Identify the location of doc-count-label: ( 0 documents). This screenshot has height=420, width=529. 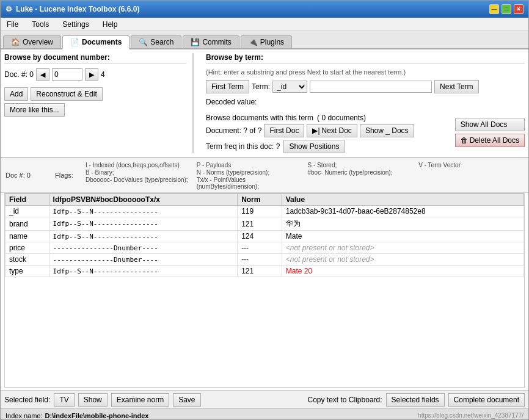
(341, 118).